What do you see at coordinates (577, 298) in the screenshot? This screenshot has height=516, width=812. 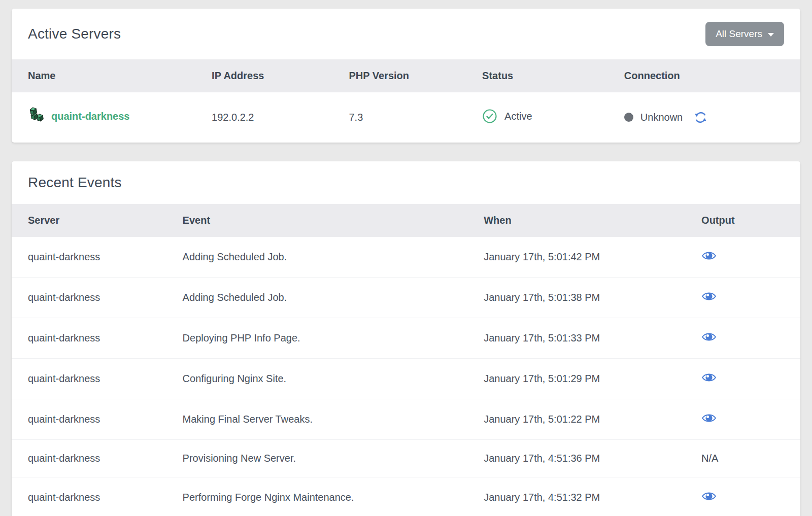 I see `event-when: January 17th, 5:01:38 PM` at bounding box center [577, 298].